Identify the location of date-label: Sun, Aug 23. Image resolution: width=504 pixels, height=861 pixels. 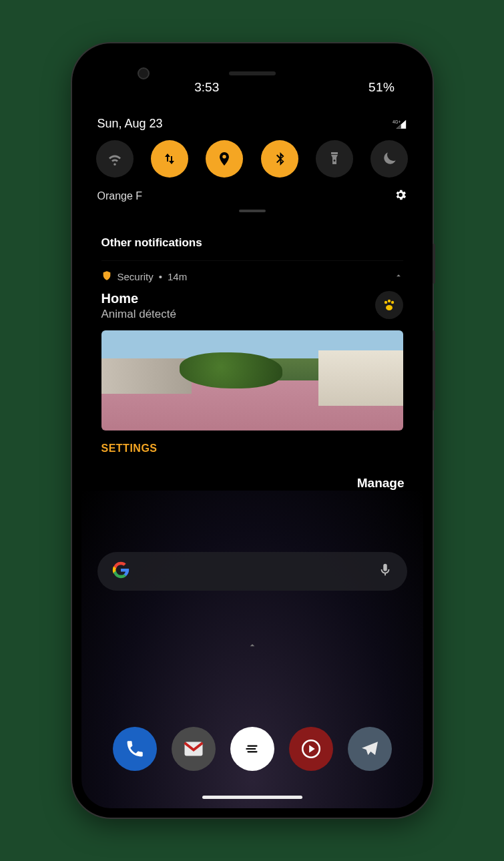
(130, 124).